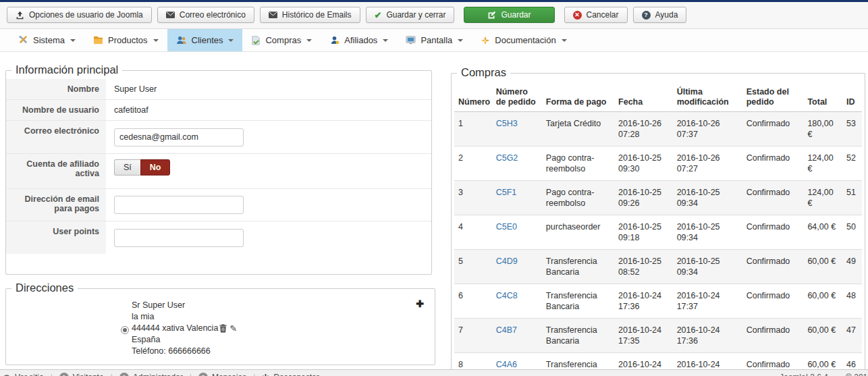  What do you see at coordinates (852, 97) in the screenshot?
I see `col-id: ID` at bounding box center [852, 97].